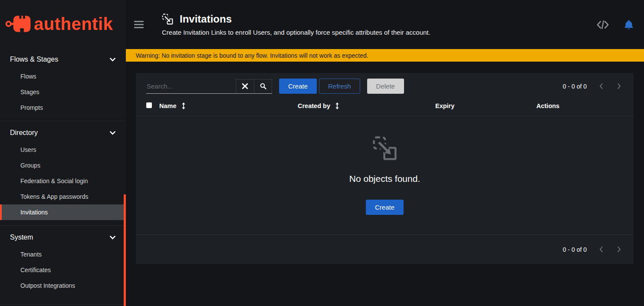 This screenshot has height=306, width=644. I want to click on sidebar-item-users: Users, so click(63, 150).